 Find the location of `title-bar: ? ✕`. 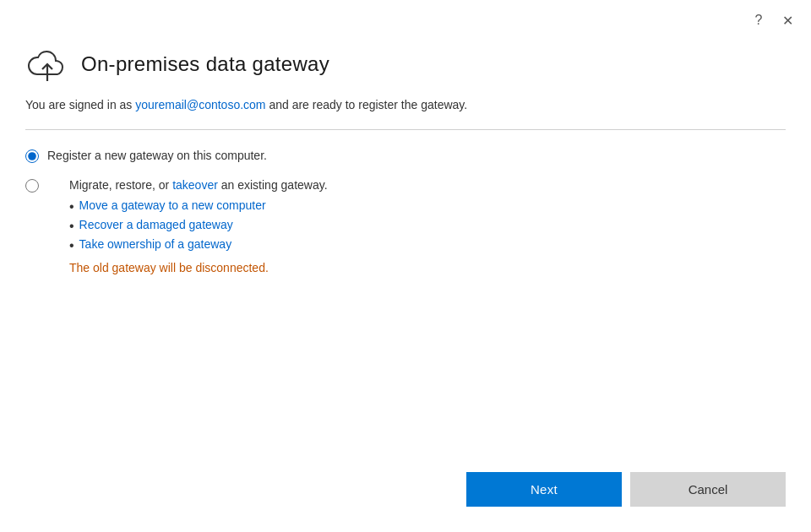

title-bar: ? ✕ is located at coordinates (406, 18).